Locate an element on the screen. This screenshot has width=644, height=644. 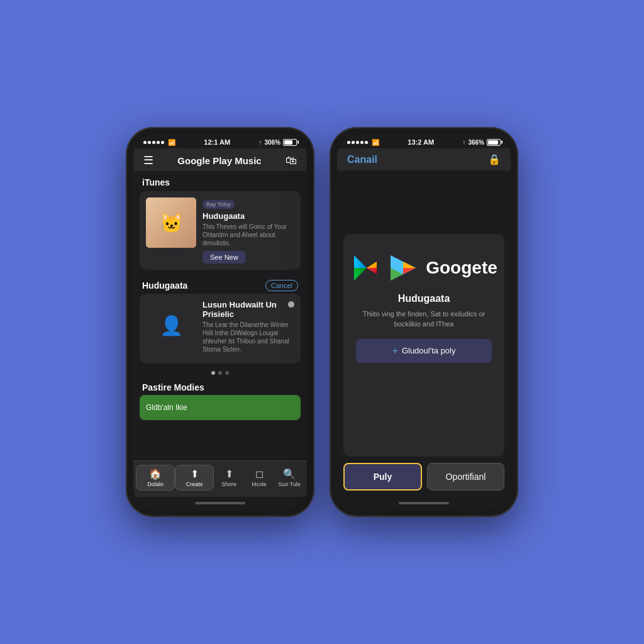
arrow-up-icon-2: ↑ is located at coordinates (464, 142).